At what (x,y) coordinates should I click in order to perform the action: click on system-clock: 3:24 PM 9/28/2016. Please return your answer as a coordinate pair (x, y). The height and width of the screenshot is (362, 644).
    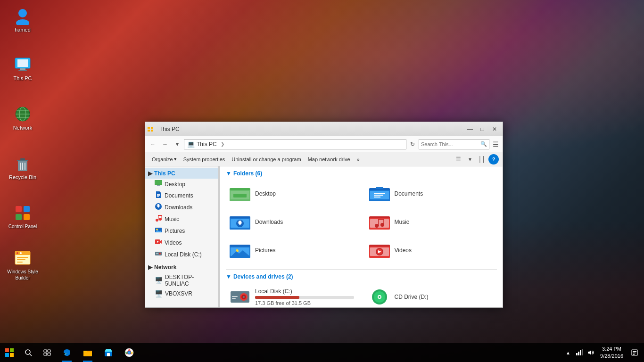
    Looking at the image, I should click on (612, 353).